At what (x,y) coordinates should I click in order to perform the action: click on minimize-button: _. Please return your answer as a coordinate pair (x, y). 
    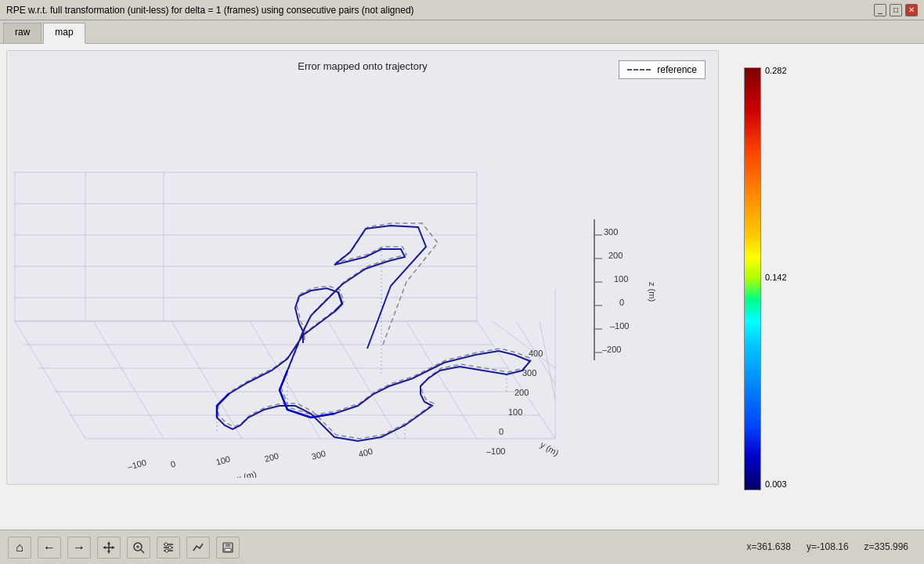
    Looking at the image, I should click on (880, 10).